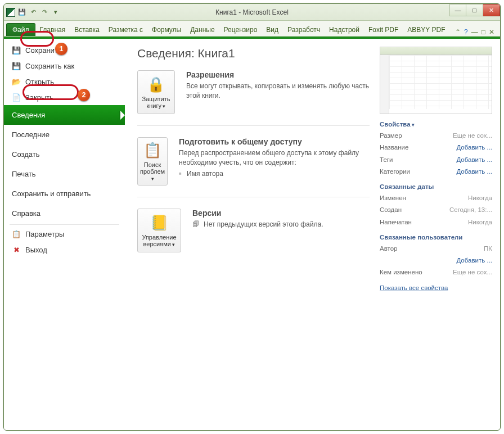  What do you see at coordinates (436, 198) in the screenshot?
I see `prop-row: ИзмененНикогда` at bounding box center [436, 198].